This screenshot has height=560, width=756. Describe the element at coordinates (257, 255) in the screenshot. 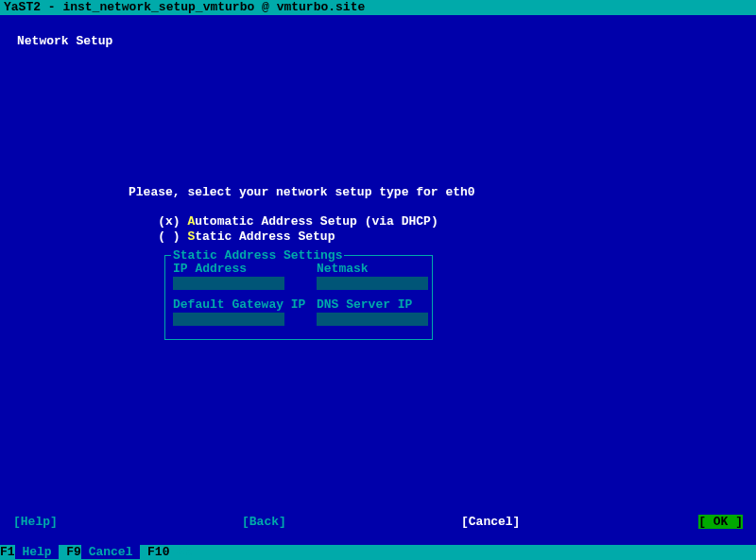

I see `group-legend: Static Address Settings` at that location.